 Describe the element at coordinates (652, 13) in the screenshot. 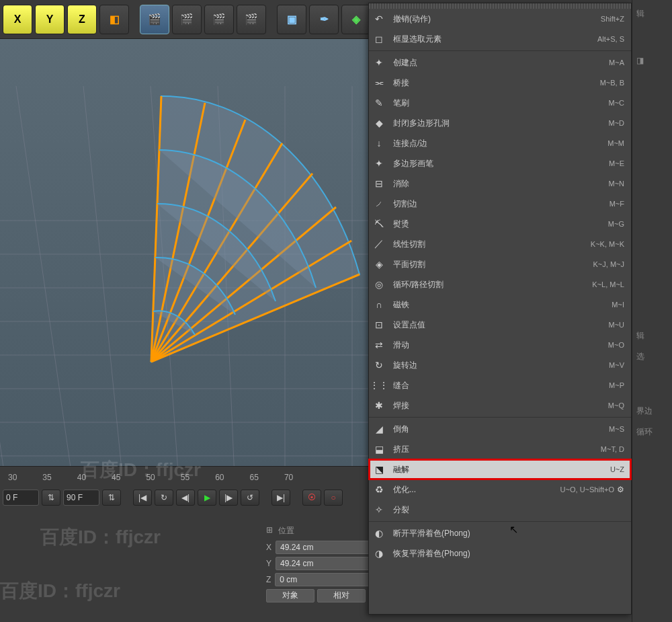

I see `side-edit: 辑` at that location.